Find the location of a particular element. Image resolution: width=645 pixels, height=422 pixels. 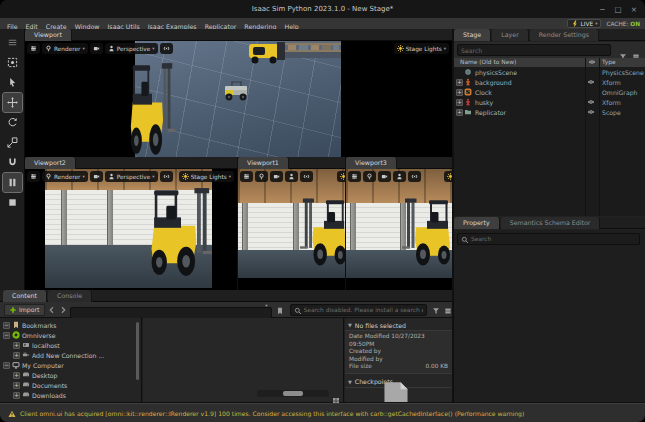

stage-row: +ReplicatorScope is located at coordinates (550, 112).